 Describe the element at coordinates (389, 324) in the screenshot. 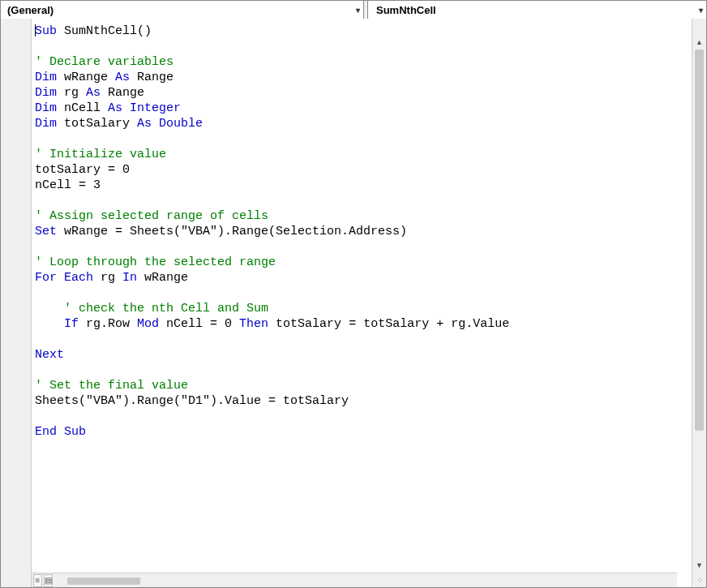

I see `code-token: totSalary = totSalary + rg.Value` at that location.